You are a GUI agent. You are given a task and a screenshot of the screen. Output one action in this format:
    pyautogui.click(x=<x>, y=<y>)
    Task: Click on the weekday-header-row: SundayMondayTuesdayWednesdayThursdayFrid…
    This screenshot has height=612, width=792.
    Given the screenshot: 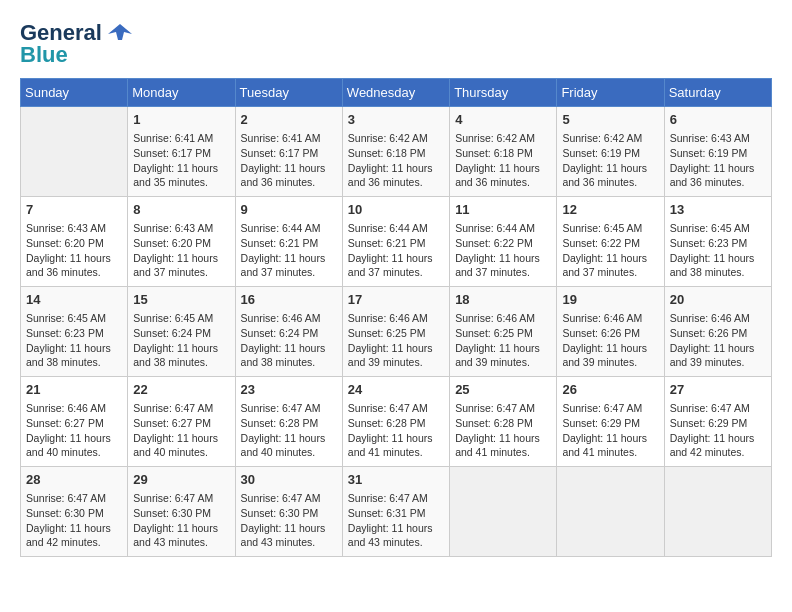 What is the action you would take?
    pyautogui.click(x=396, y=93)
    